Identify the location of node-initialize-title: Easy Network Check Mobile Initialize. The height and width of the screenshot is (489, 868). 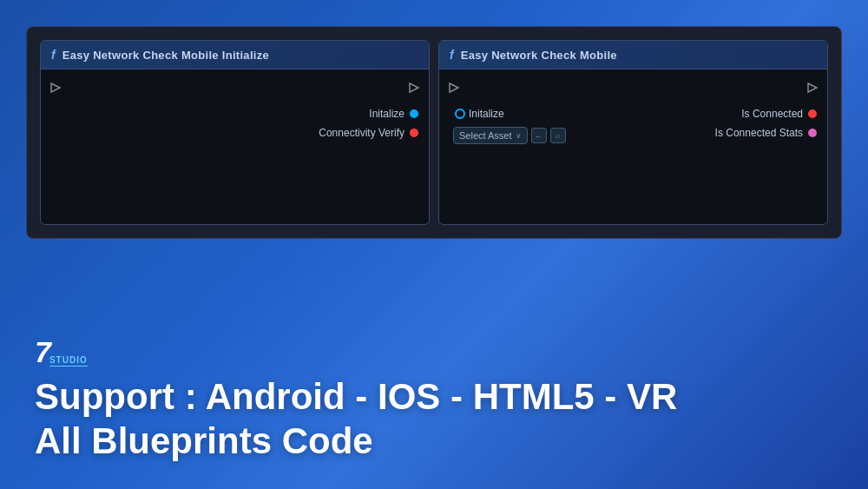
(166, 56).